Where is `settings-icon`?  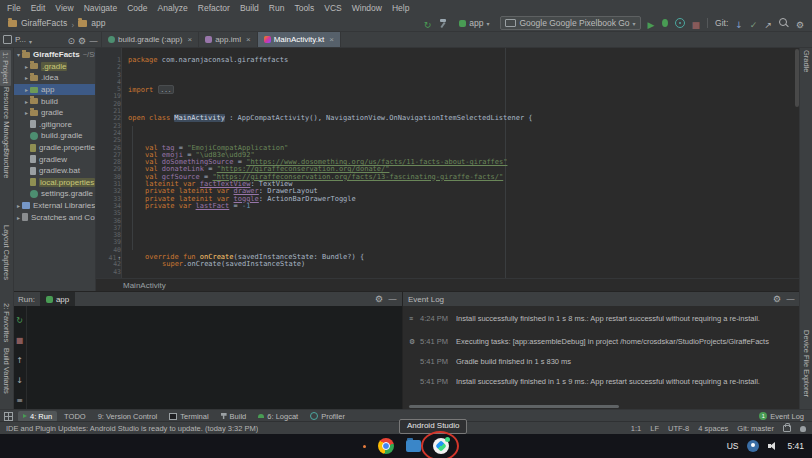
settings-icon is located at coordinates (800, 23).